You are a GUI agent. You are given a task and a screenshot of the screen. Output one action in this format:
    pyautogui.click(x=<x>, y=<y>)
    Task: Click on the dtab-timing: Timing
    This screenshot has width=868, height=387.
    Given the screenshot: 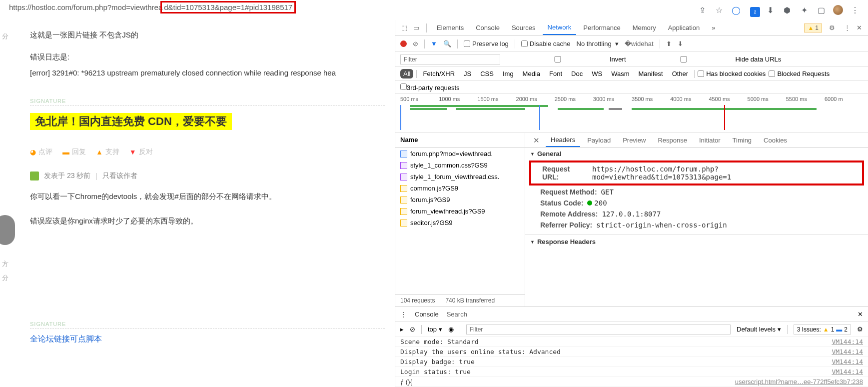 What is the action you would take?
    pyautogui.click(x=743, y=140)
    